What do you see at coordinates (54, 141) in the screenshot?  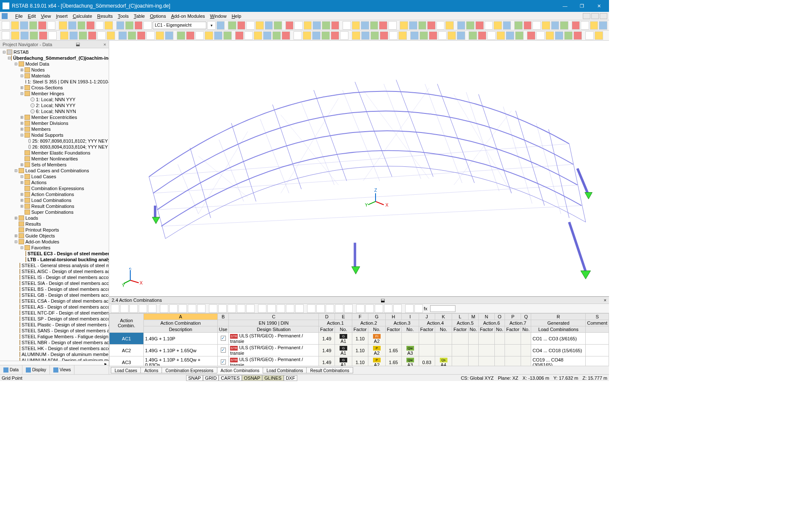 I see `tree-node: 25: 8097,8098,8101,8102; YYY NEY` at bounding box center [54, 141].